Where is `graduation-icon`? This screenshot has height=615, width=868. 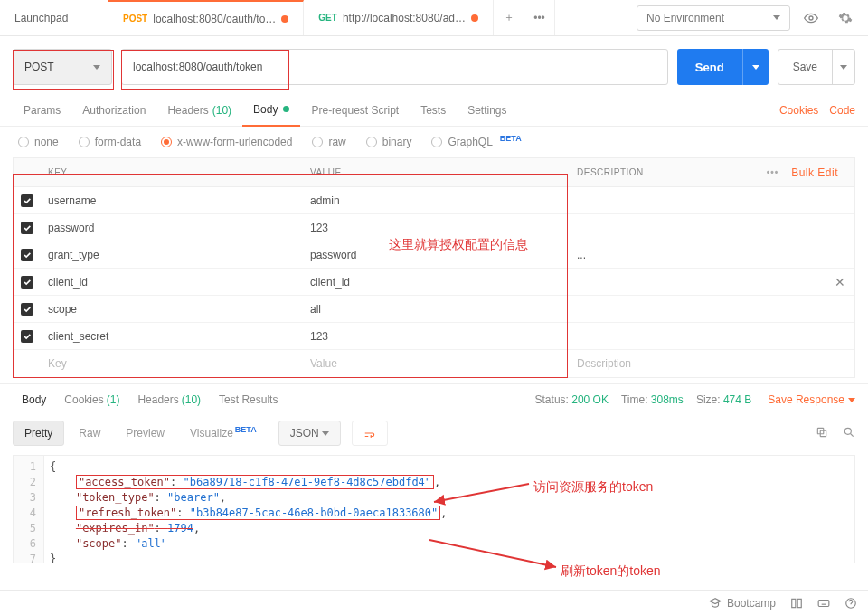 graduation-icon is located at coordinates (715, 603).